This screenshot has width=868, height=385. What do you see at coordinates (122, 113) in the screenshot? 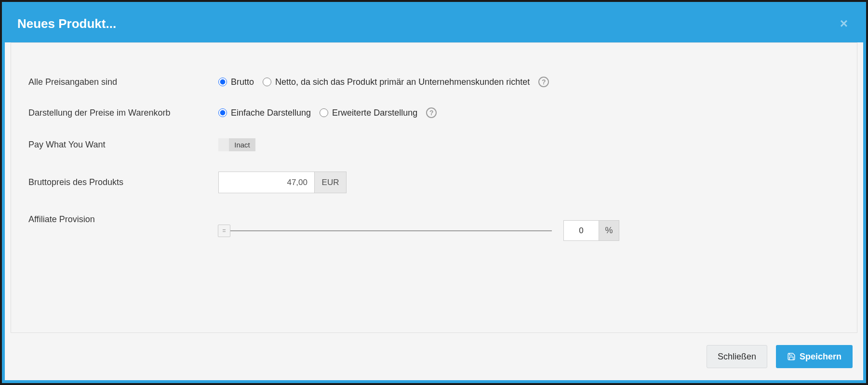
I see `label-cart-display: Darstellung der Preise im Warenkorb` at bounding box center [122, 113].